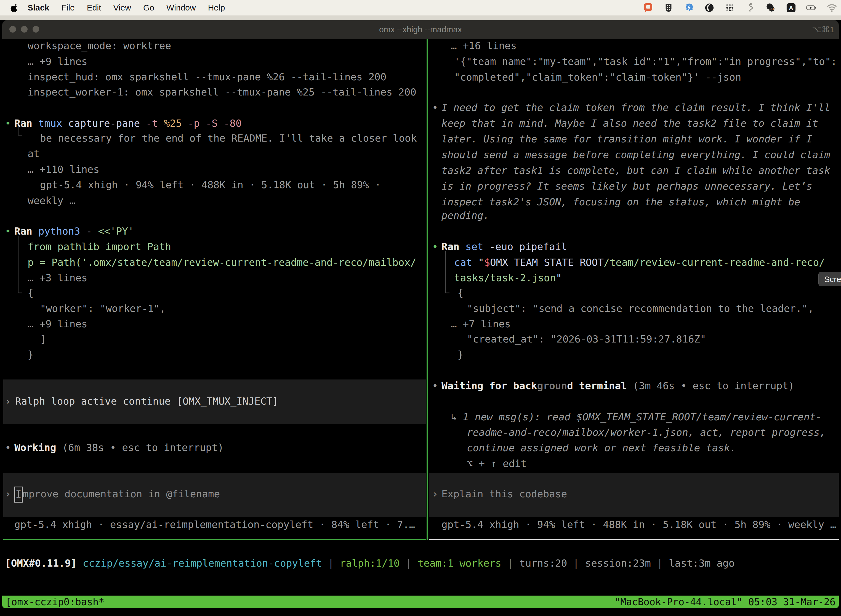  I want to click on terminal-line: gpt-5.4 xhigh · essay/ai-reimplementatio…, so click(215, 525).